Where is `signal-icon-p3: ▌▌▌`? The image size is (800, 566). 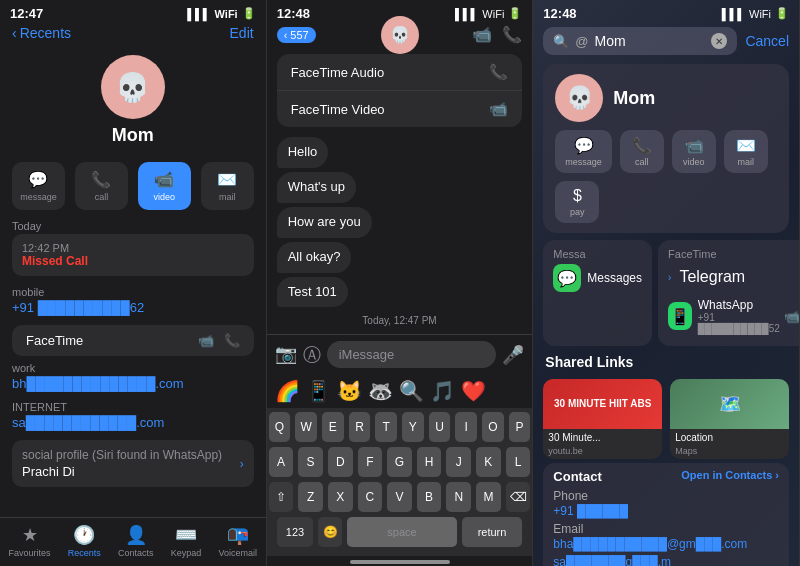
signal-icon-p3: ▌▌▌ is located at coordinates (734, 14).